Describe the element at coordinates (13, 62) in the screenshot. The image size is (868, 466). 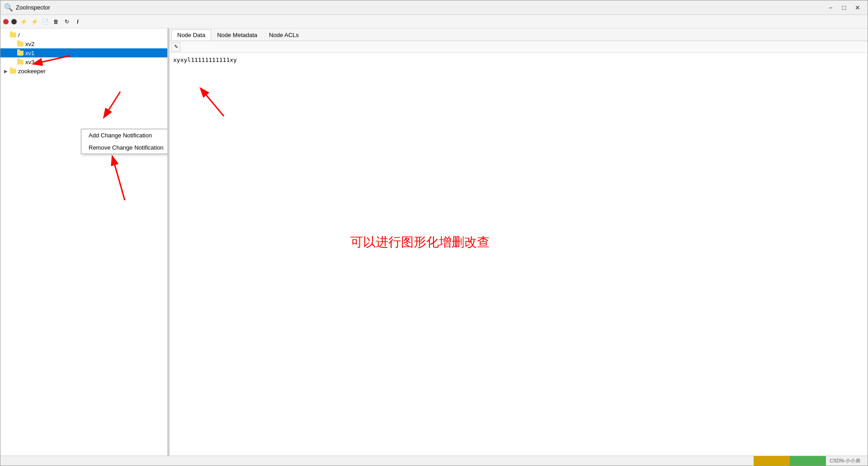
I see `expander-xv3` at that location.